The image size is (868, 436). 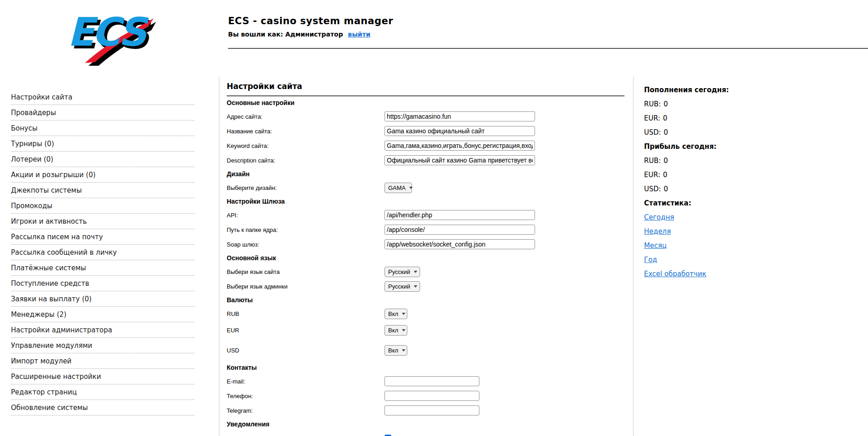 I want to click on sidebar-item-players: Игроки и активность, so click(x=103, y=221).